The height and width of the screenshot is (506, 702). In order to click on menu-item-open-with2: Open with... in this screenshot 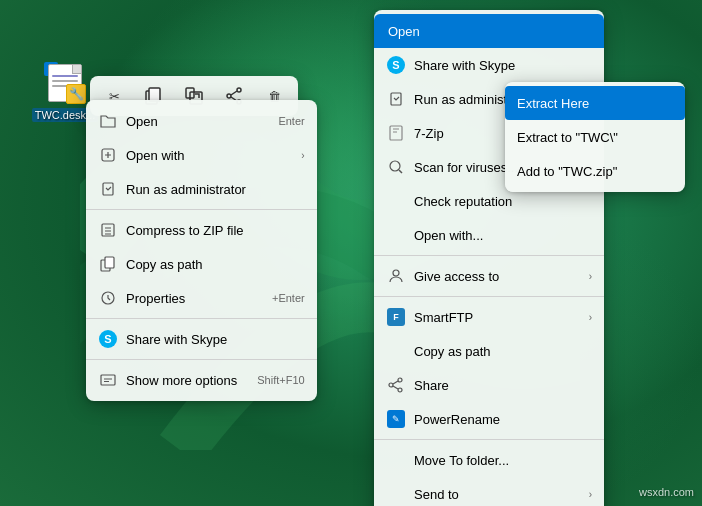, I will do `click(489, 235)`.